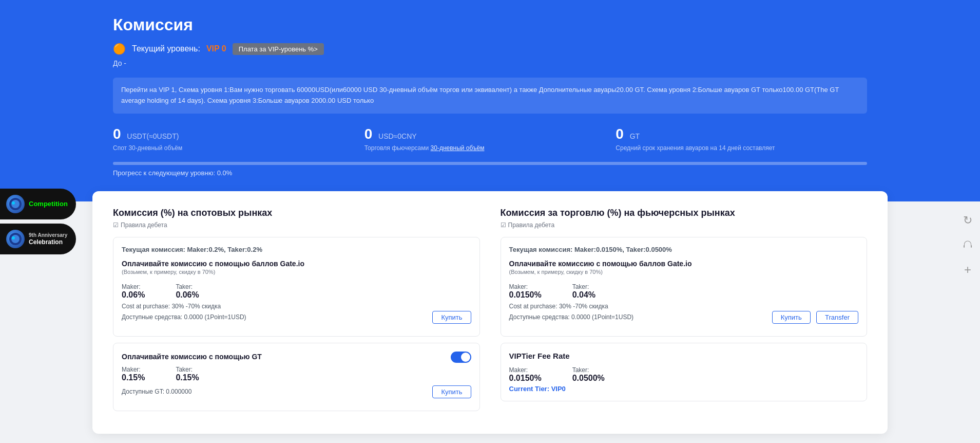 Image resolution: width=980 pixels, height=443 pixels. What do you see at coordinates (133, 291) in the screenshot?
I see `spot-gate-maker: Maker: 0.06%` at bounding box center [133, 291].